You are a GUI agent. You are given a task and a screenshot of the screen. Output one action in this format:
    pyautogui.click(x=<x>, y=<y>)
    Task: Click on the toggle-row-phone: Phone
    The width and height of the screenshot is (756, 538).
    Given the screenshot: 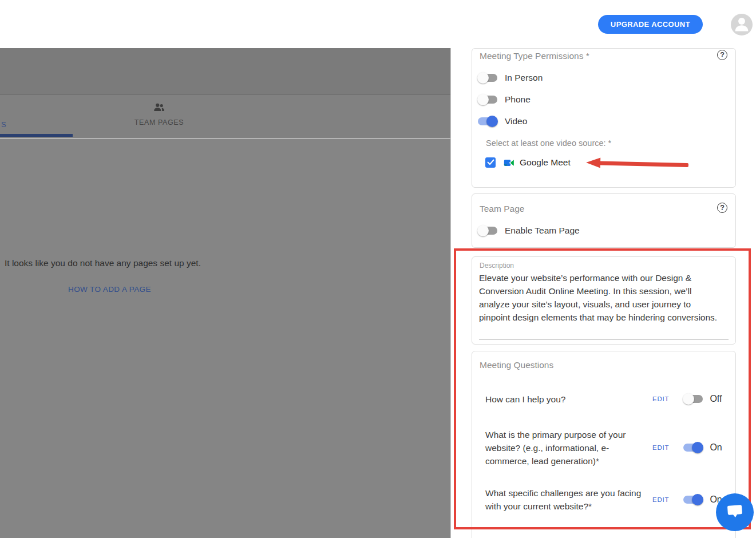 What is the action you would take?
    pyautogui.click(x=504, y=100)
    